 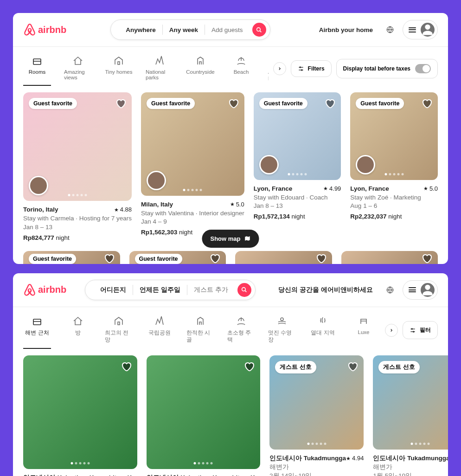 What do you see at coordinates (394, 206) in the screenshot?
I see `listing-dates: Aug 1 – 6` at bounding box center [394, 206].